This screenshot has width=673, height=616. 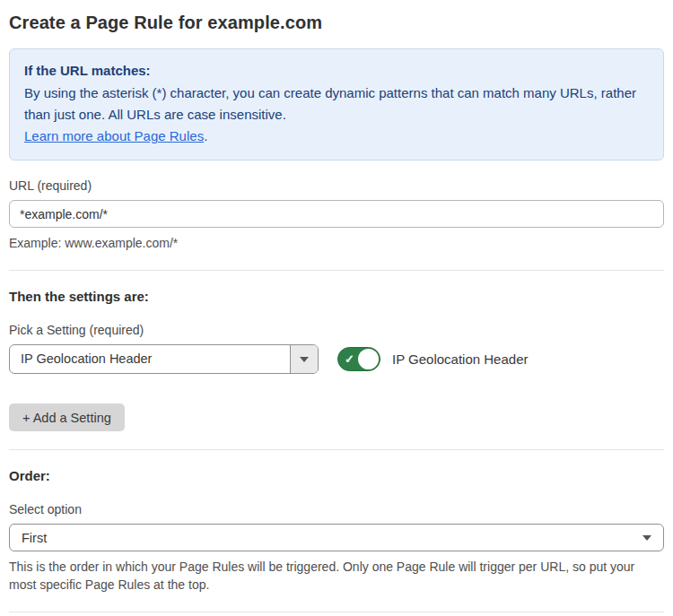 I want to click on add-setting-button: + Add a Setting, so click(x=66, y=418).